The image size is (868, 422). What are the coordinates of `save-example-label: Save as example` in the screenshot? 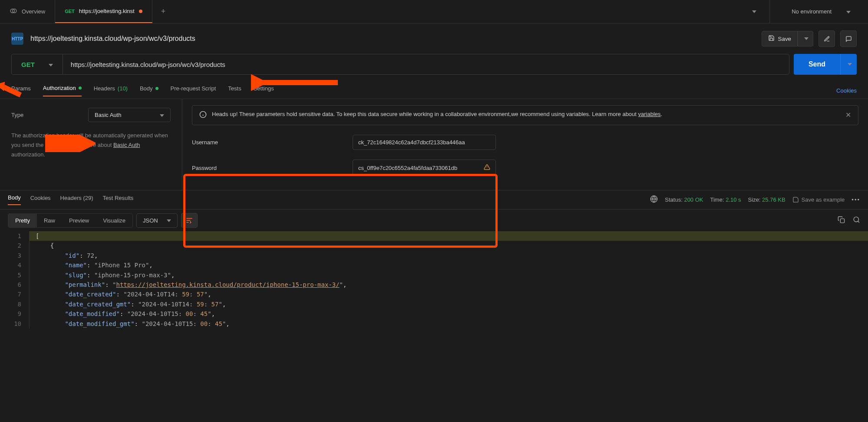 It's located at (823, 200).